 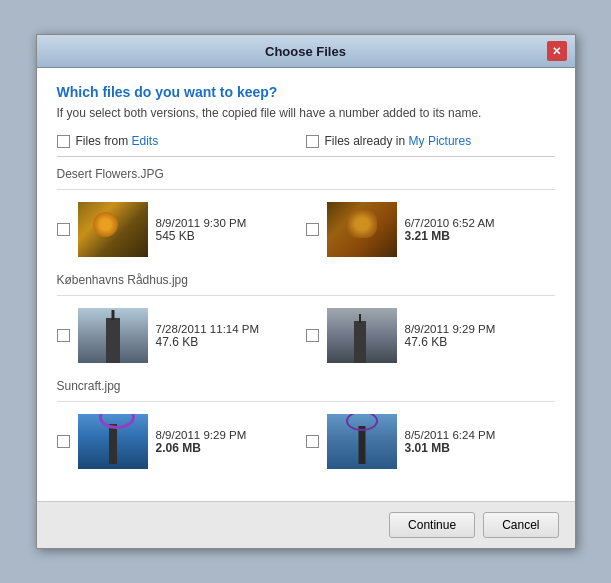 I want to click on file-info-2-0: 8/9/2011 9:29 PM2.06 MB, so click(x=202, y=442).